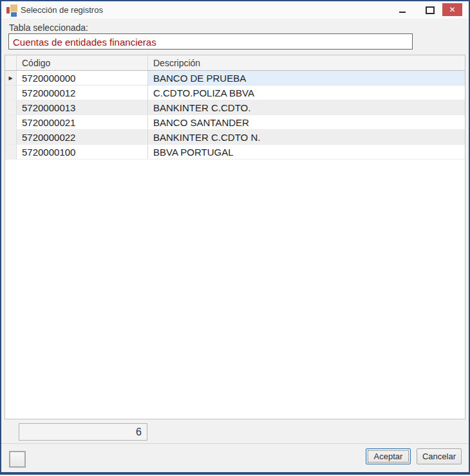  What do you see at coordinates (452, 10) in the screenshot?
I see `close-icon: ✕` at bounding box center [452, 10].